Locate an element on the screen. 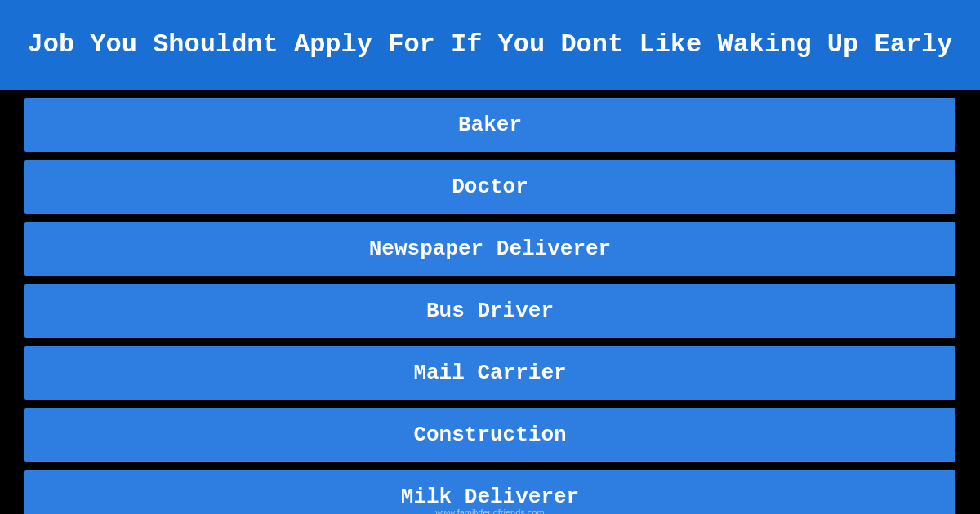  answer-row-4: Bus Driver is located at coordinates (490, 311).